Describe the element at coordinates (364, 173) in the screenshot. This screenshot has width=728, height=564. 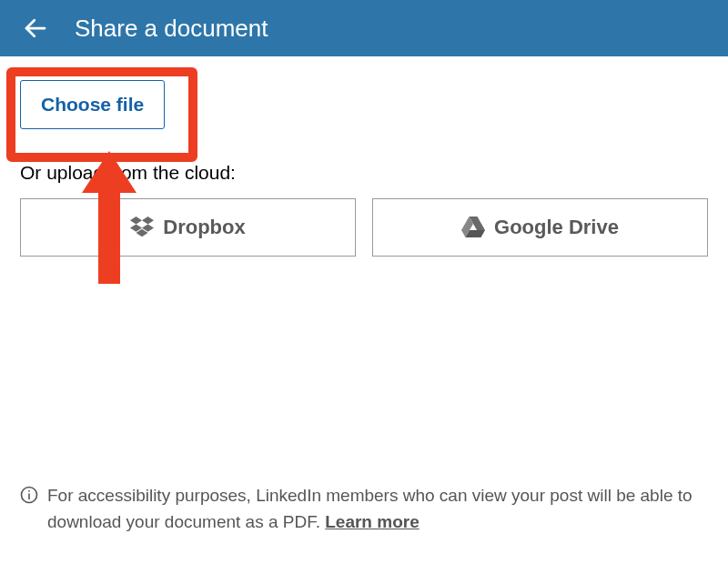
I see `cloud-upload-label: Or upload from the cloud:` at that location.